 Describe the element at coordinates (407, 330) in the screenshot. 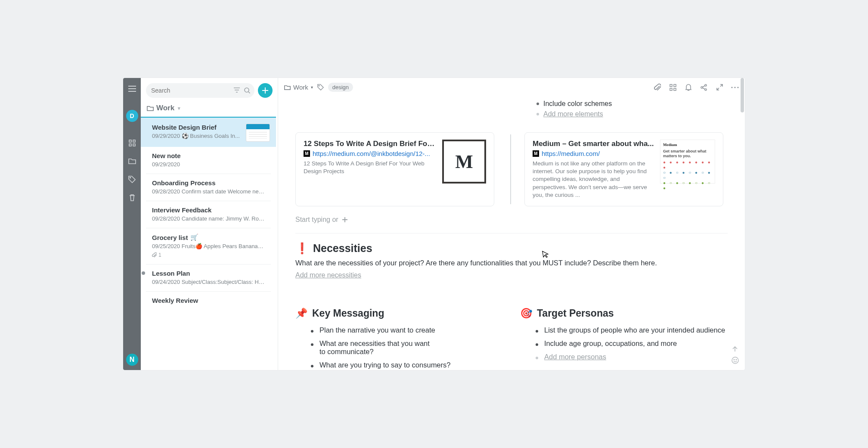

I see `list-item: Plan the narrative you want to create` at that location.